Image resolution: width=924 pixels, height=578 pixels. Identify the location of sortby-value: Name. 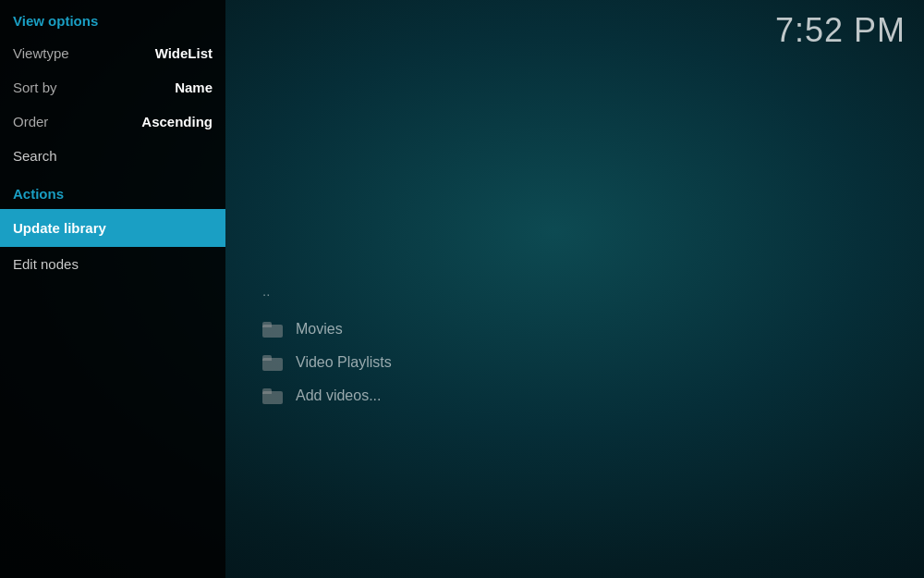
(194, 87).